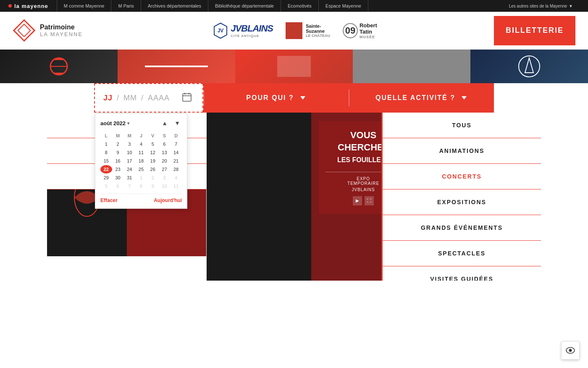 The height and width of the screenshot is (368, 588). Describe the element at coordinates (541, 6) in the screenshot. I see `nav-autres-sites: Les autres sites de la Mayenne ▼` at that location.